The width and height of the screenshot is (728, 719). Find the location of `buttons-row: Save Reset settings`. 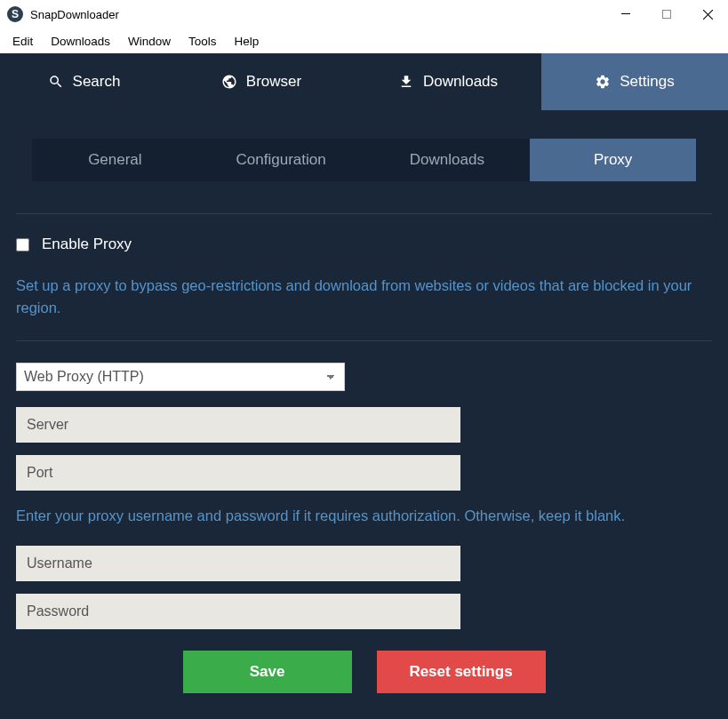

buttons-row: Save Reset settings is located at coordinates (364, 672).